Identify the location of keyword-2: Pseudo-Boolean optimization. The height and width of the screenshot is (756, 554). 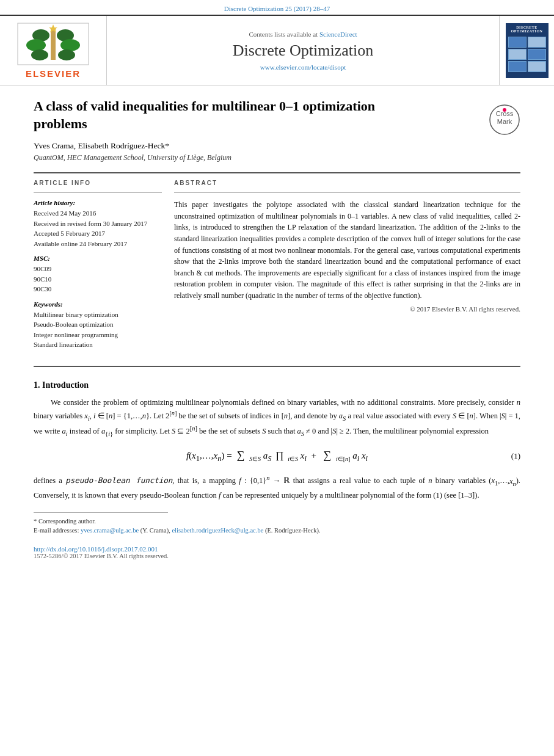
(98, 325).